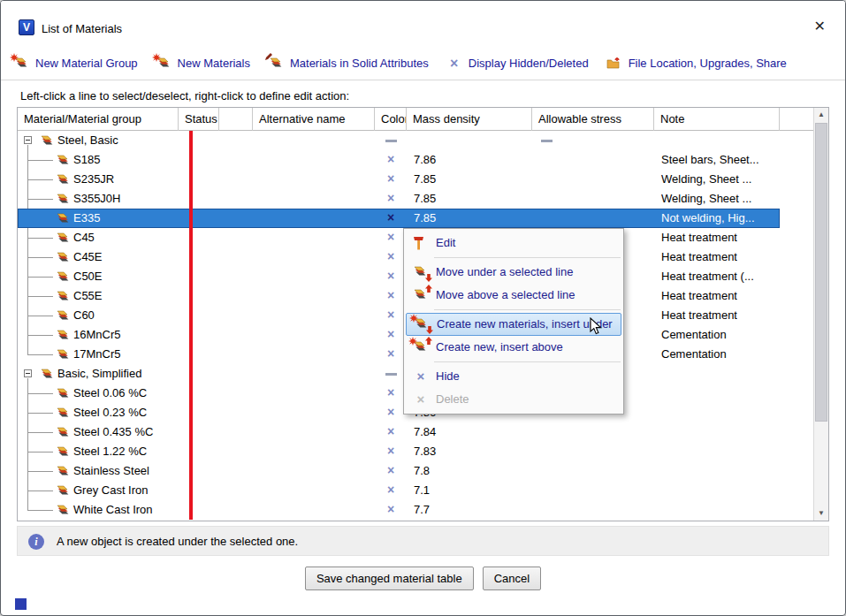 The height and width of the screenshot is (616, 846). I want to click on material-label: C45E, so click(88, 256).